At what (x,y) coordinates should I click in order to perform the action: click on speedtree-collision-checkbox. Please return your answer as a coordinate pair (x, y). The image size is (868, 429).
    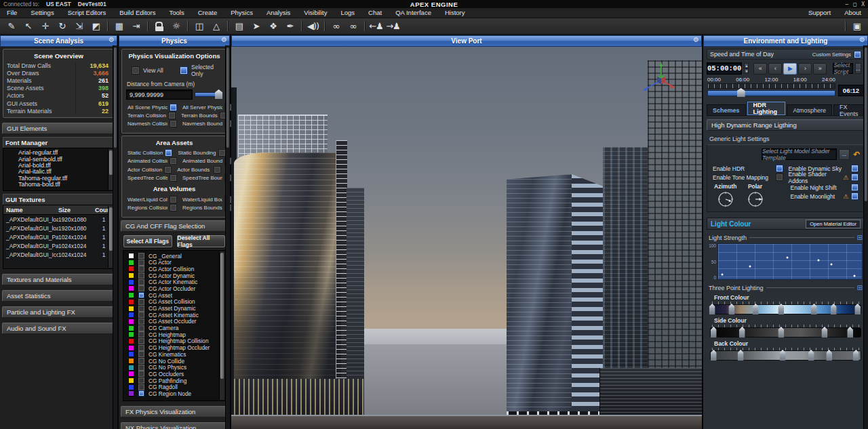
    Looking at the image, I should click on (174, 178).